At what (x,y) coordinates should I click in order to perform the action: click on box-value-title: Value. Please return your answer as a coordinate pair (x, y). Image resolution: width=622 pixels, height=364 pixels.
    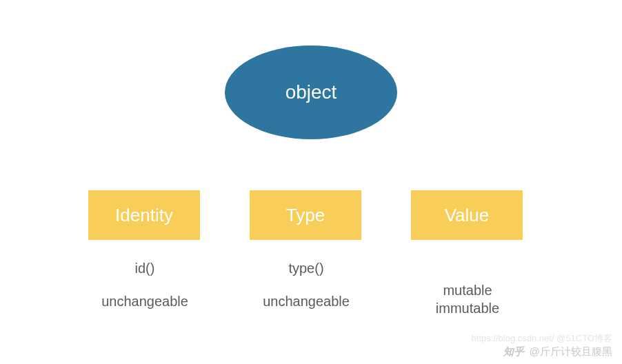
    Looking at the image, I should click on (468, 215).